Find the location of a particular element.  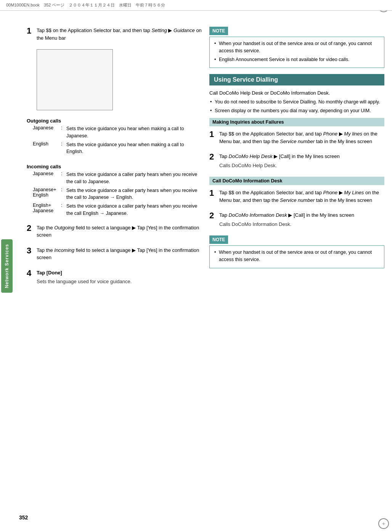

sub1-step1: 1 Tap $$ on the Application Selector bar… is located at coordinates (297, 138).